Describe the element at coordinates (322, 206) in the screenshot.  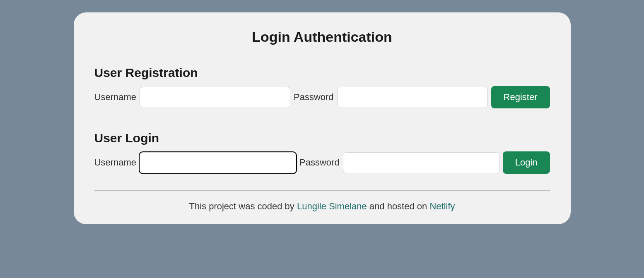
I see `footer-text: This project was coded by Lungile Simela…` at that location.